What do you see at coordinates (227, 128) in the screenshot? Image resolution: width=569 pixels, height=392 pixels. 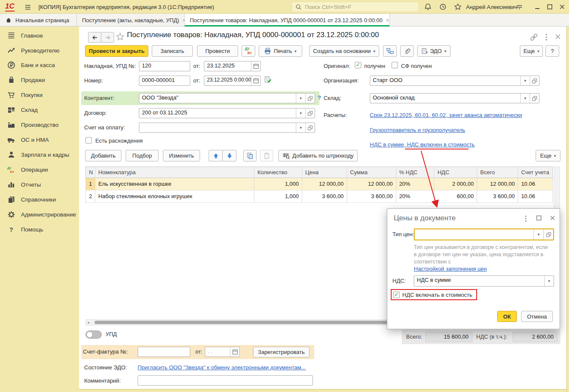 I see `payment-invoice-input: ▾` at bounding box center [227, 128].